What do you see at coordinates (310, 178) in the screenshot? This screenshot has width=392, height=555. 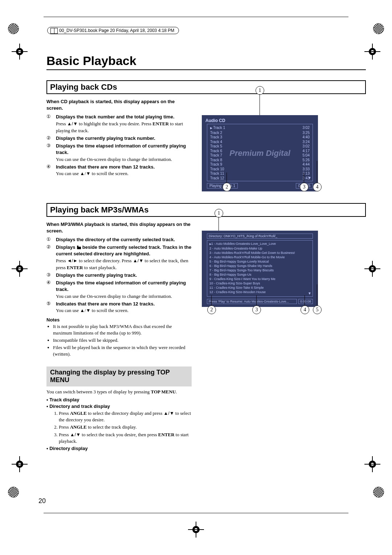 I see `cd-fig-scroll-icon: ▼` at bounding box center [310, 178].